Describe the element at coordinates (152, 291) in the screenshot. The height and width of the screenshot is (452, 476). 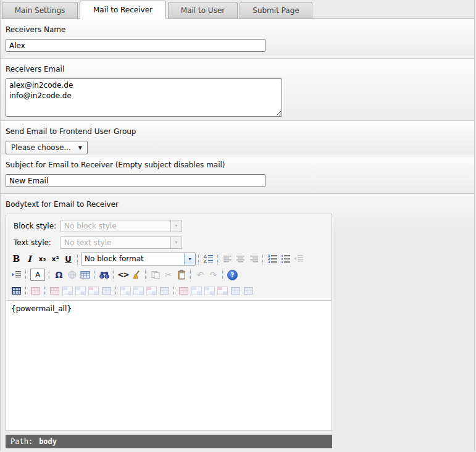
I see `column-delete-button` at that location.